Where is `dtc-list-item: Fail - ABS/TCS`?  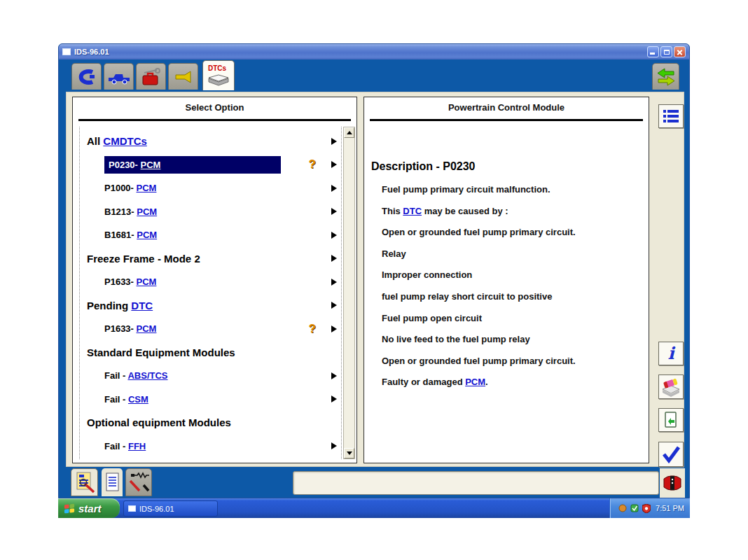
dtc-list-item: Fail - ABS/TCS is located at coordinates (210, 376).